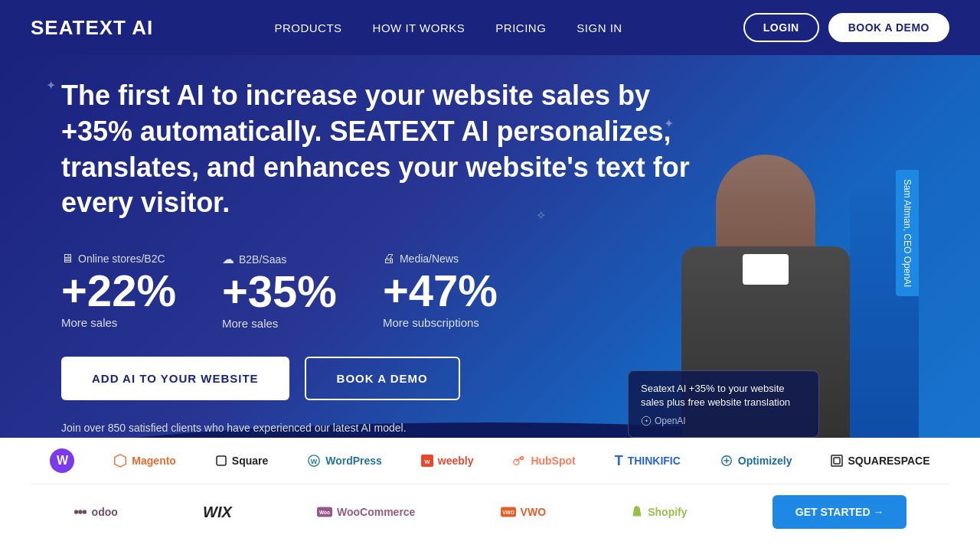 The image size is (980, 551). Describe the element at coordinates (599, 28) in the screenshot. I see `nav-sign-in: SIGN IN` at that location.